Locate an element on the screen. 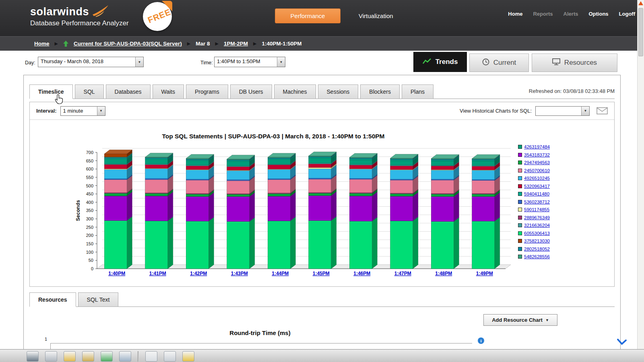  legend-sql-link: 2450700610 is located at coordinates (537, 171).